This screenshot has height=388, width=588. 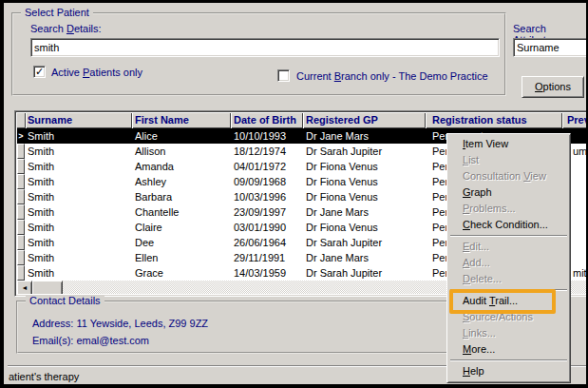 I want to click on table-cell-dob: 09/09/1968, so click(x=260, y=182).